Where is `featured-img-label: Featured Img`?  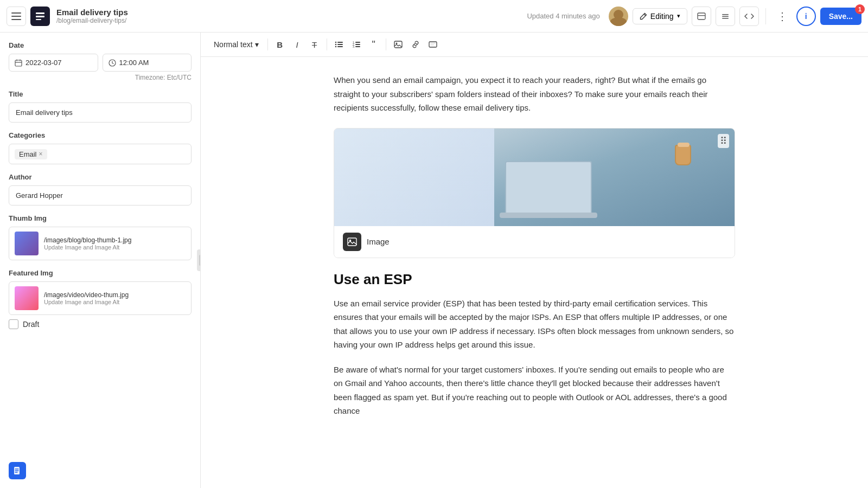
featured-img-label: Featured Img is located at coordinates (100, 273).